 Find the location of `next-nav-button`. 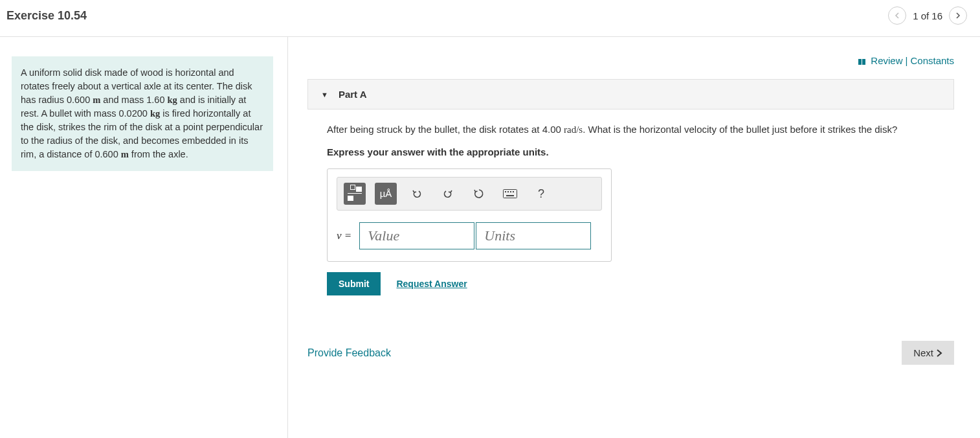

next-nav-button is located at coordinates (958, 16).